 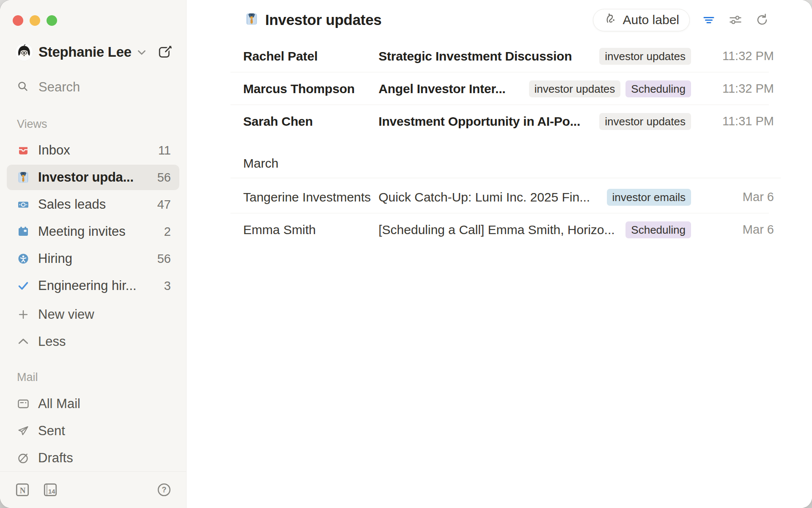 I want to click on chevron-up-icon, so click(x=23, y=342).